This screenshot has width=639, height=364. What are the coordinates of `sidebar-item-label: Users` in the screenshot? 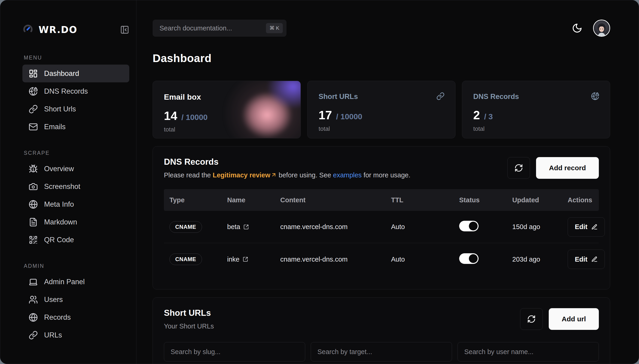 It's located at (54, 300).